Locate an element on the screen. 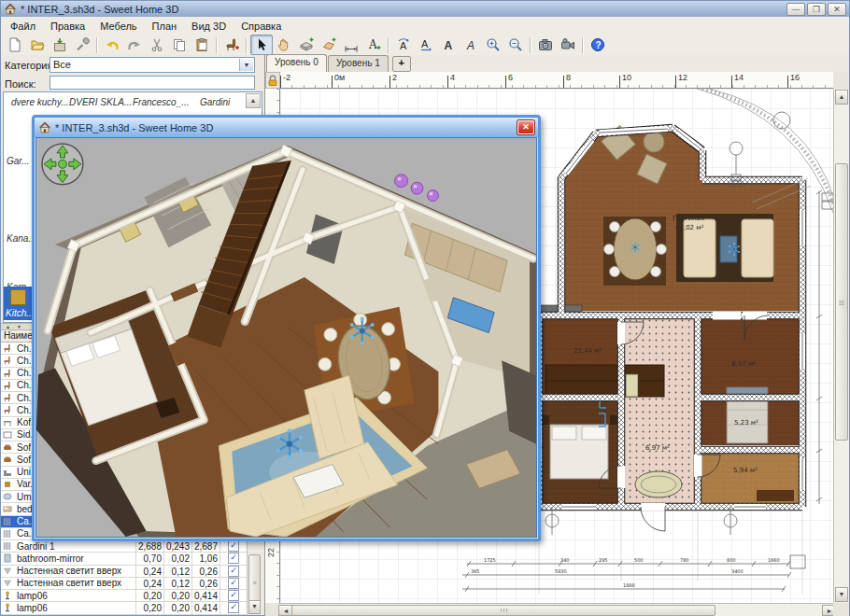 The width and height of the screenshot is (850, 616). new-button is located at coordinates (15, 45).